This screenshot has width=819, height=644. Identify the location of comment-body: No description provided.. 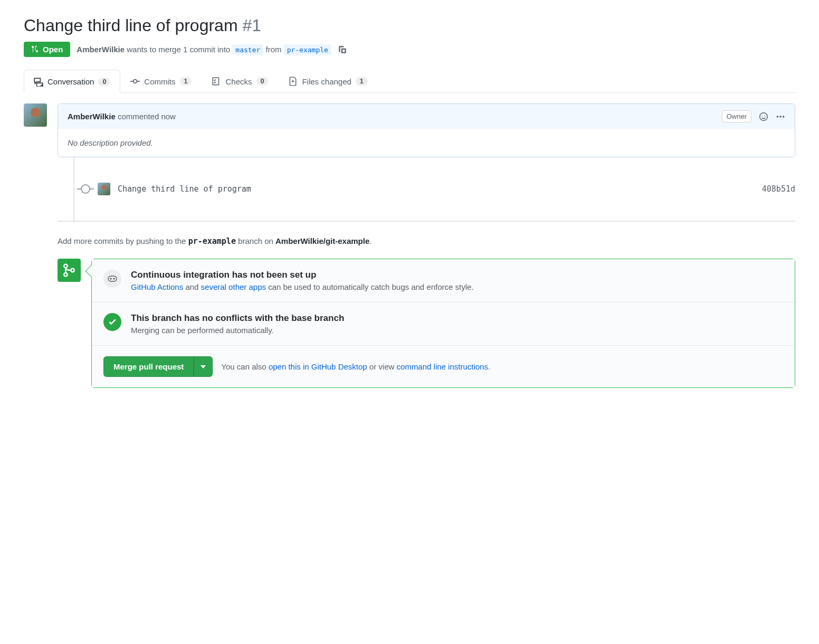
(426, 143).